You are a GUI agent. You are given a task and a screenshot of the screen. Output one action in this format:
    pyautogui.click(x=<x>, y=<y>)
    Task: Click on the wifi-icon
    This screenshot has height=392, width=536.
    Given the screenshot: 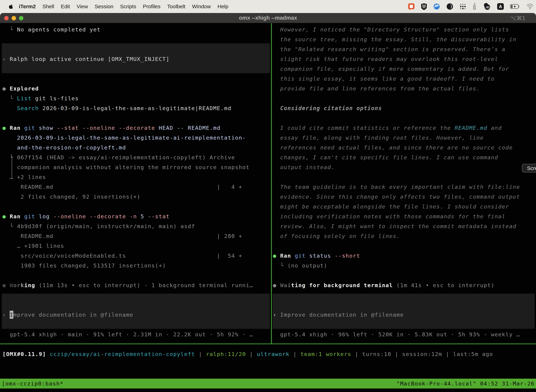 What is the action you would take?
    pyautogui.click(x=530, y=7)
    